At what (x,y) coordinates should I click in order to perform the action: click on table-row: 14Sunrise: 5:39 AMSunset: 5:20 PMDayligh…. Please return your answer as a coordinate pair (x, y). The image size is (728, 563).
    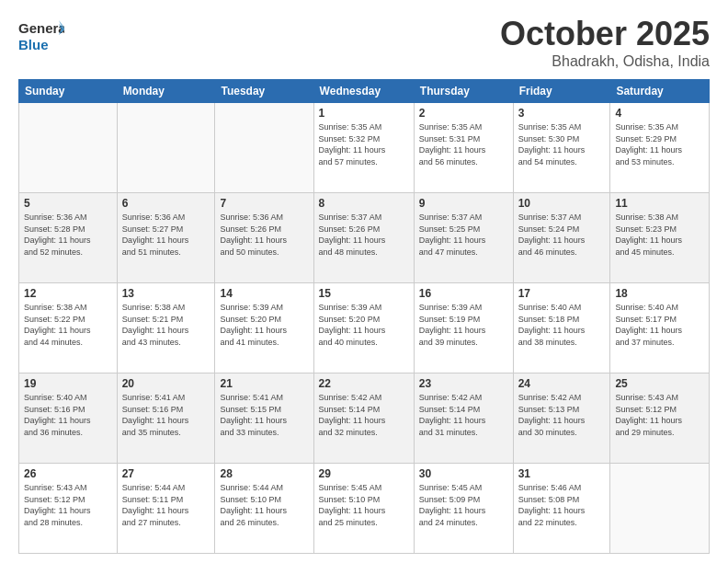
    Looking at the image, I should click on (265, 328).